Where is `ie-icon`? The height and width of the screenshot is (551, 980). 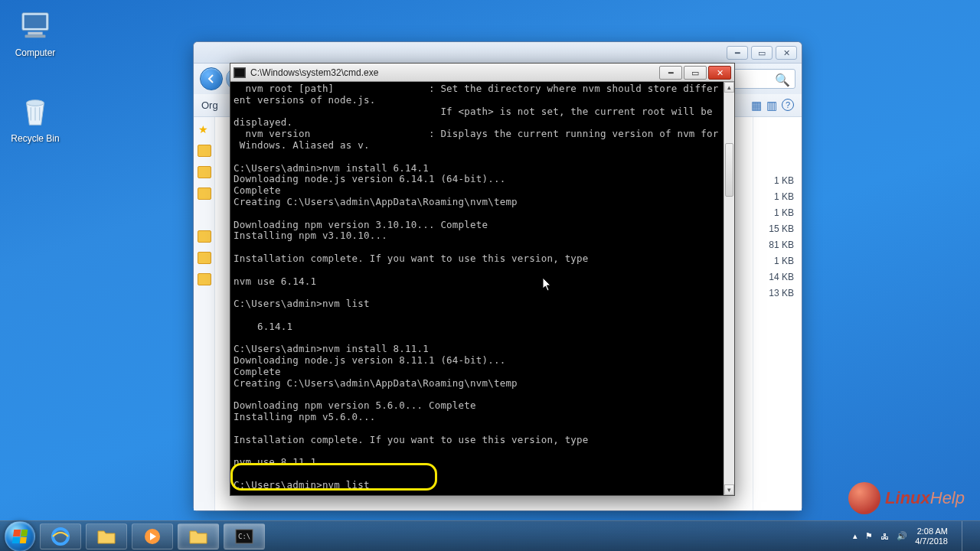
ie-icon is located at coordinates (60, 536).